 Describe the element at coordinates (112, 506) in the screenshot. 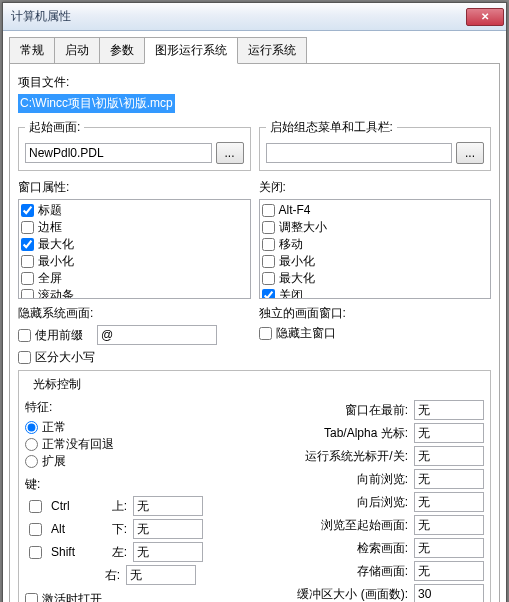

I see `up-label: 上:` at that location.